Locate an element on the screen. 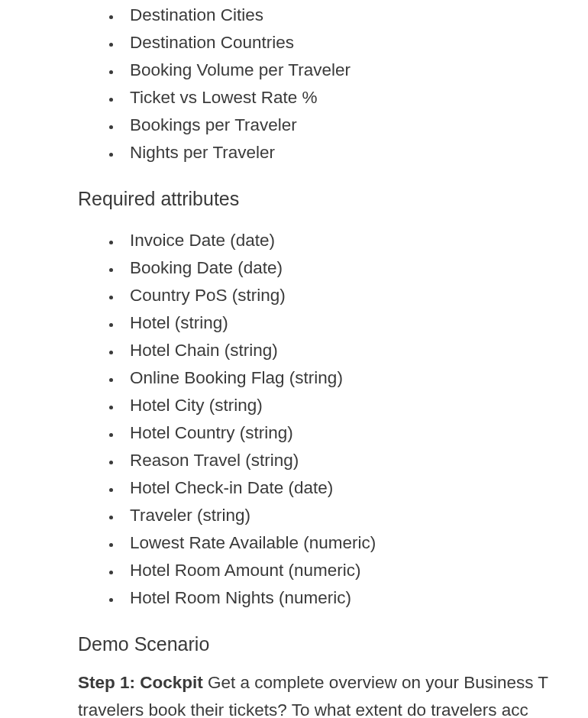 The image size is (588, 718). list-item: Hotel Check-in Date (date) is located at coordinates (355, 488).